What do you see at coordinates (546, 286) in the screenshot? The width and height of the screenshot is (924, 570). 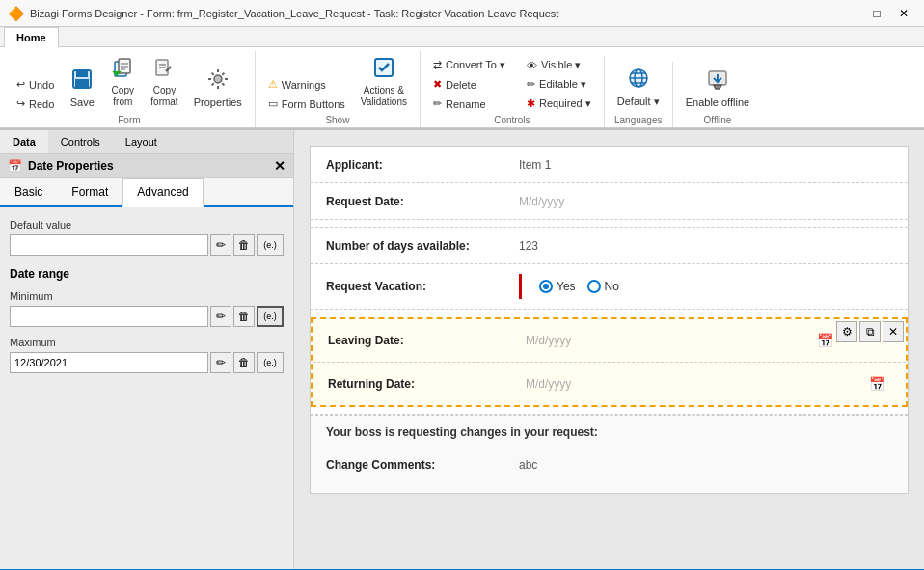 I see `radio-yes-circle` at bounding box center [546, 286].